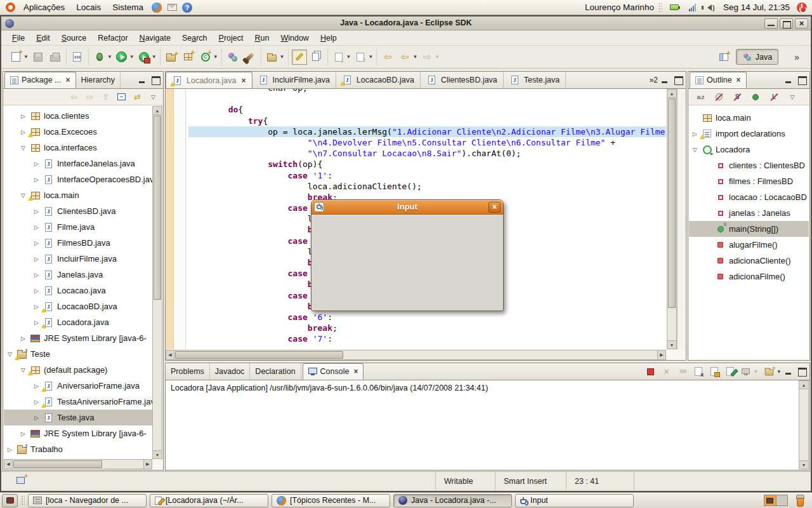 This screenshot has height=508, width=812. Describe the element at coordinates (757, 57) in the screenshot. I see `perspective-java-button: Java` at that location.